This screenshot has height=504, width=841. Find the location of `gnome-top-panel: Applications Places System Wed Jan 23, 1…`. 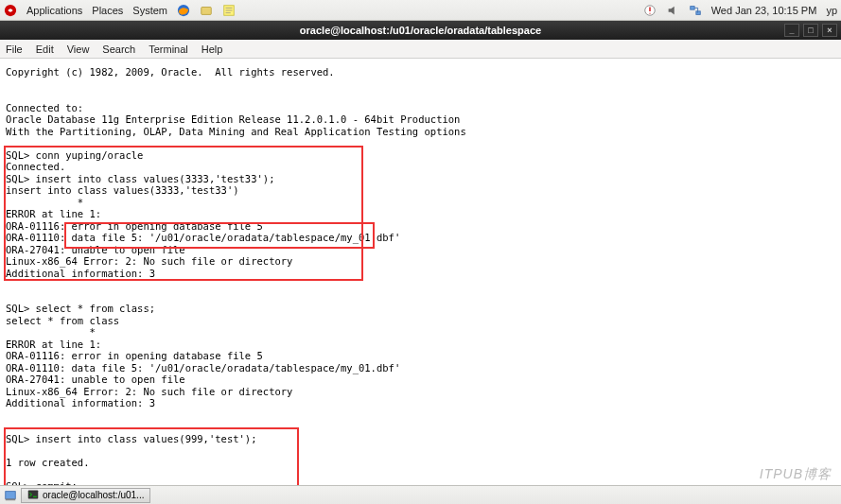

gnome-top-panel: Applications Places System Wed Jan 23, 1… is located at coordinates (420, 10).